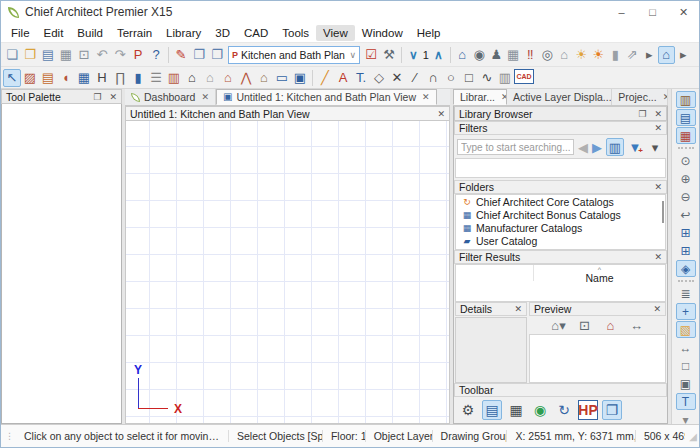 The image size is (700, 448). Describe the element at coordinates (210, 78) in the screenshot. I see `house-outline-icon: ⌂` at that location.